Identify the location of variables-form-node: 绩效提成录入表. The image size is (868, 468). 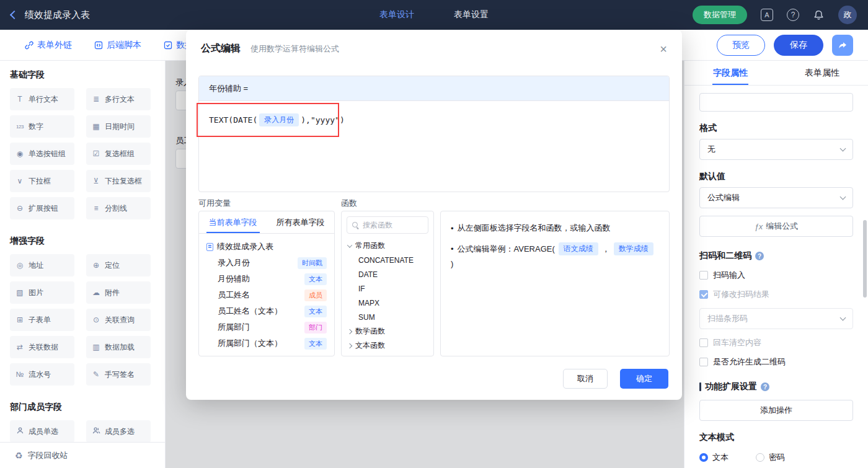
(267, 247).